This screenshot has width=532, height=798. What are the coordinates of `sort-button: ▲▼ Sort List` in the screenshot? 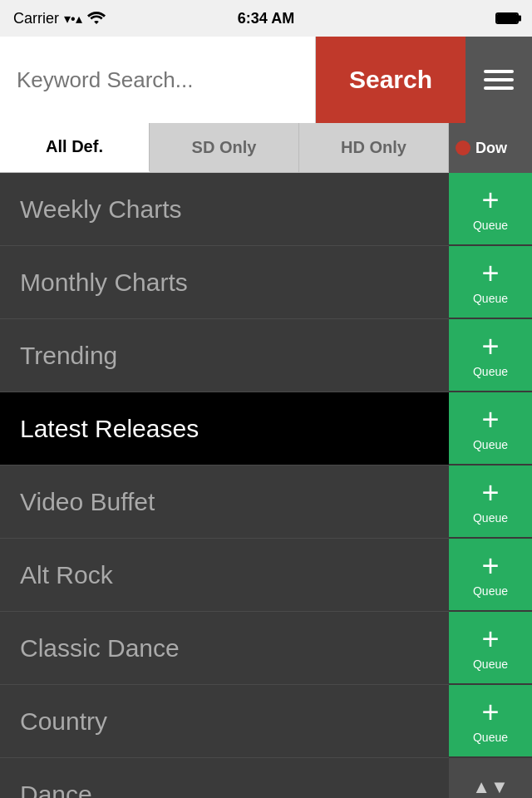 It's located at (490, 778).